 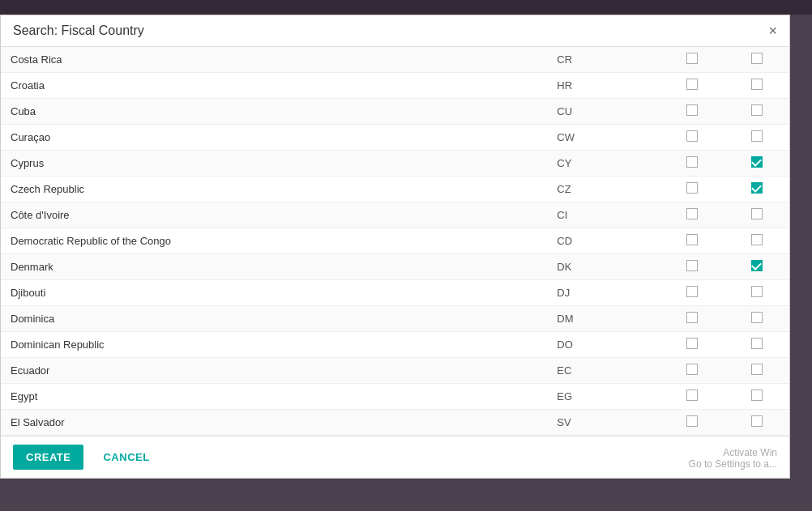 I want to click on modal-title: Search: Fiscal Country, so click(x=79, y=31).